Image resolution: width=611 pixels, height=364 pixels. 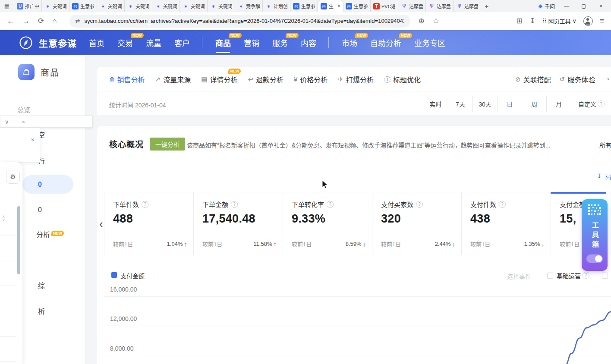 What do you see at coordinates (595, 235) in the screenshot?
I see `toolbox-widget: 工具箱` at bounding box center [595, 235].